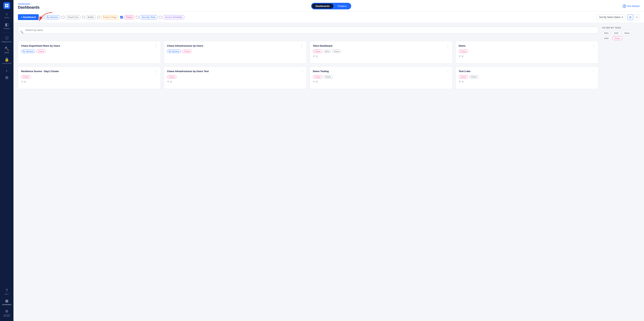 This screenshot has width=644, height=321. What do you see at coordinates (527, 51) in the screenshot?
I see `card-4-tags: Chaos` at bounding box center [527, 51].